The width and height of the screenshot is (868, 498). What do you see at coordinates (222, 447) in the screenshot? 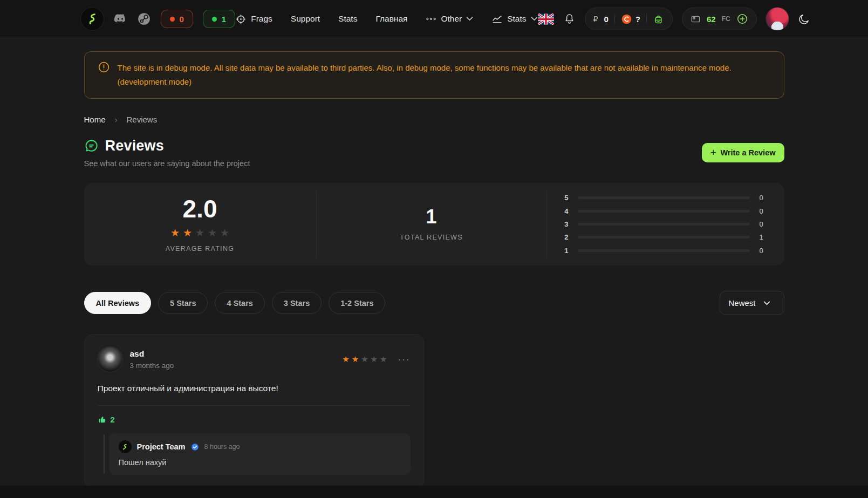
I see `reply-timestamp: 8 hours ago` at bounding box center [222, 447].